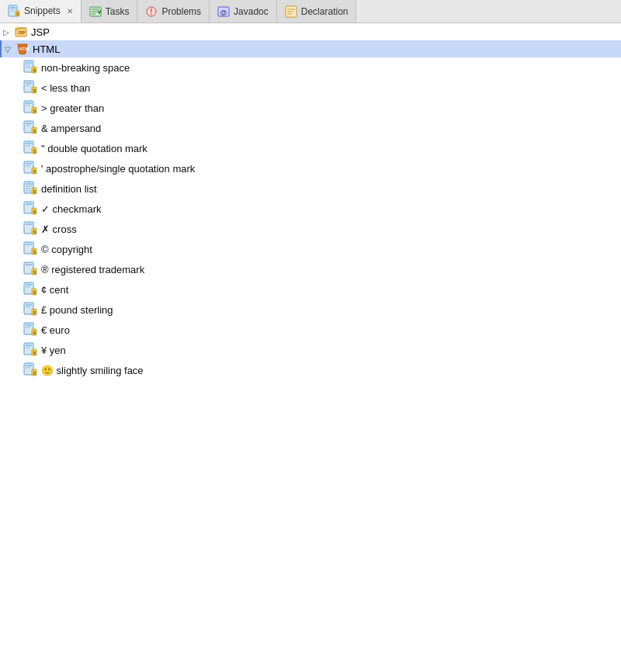 The image size is (621, 672). What do you see at coordinates (22, 33) in the screenshot?
I see `svg-text: JSP` at bounding box center [22, 33].